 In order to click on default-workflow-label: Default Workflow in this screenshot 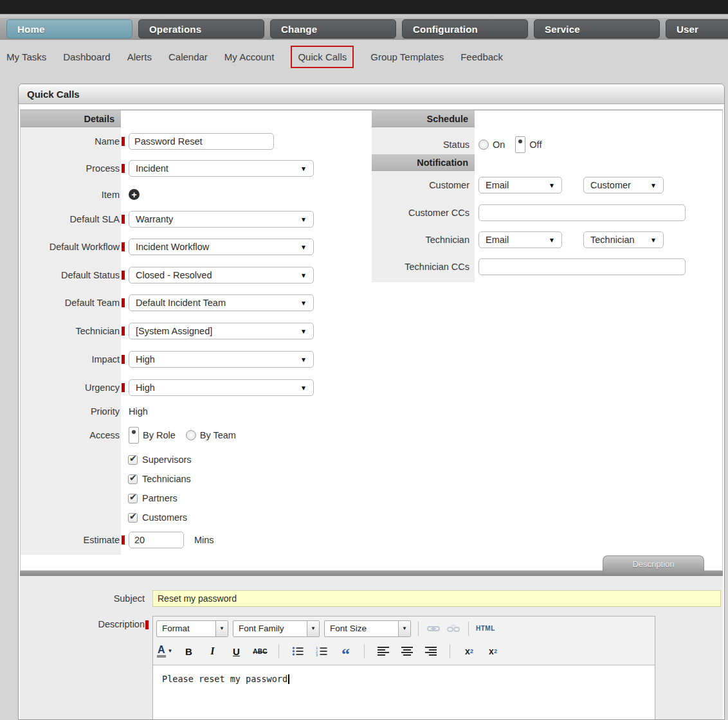, I will do `click(71, 247)`.